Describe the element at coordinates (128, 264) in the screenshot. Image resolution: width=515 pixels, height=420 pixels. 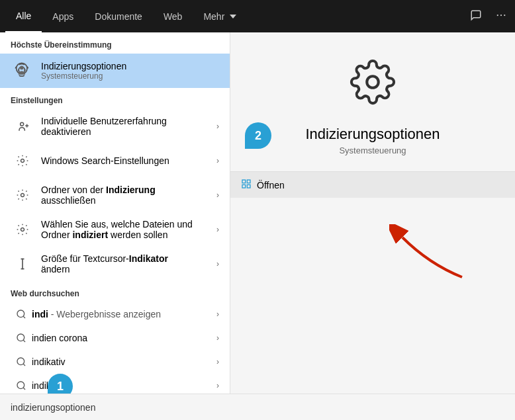
I see `result-title-5: Größe für Textcursor-Indikatorändern` at that location.